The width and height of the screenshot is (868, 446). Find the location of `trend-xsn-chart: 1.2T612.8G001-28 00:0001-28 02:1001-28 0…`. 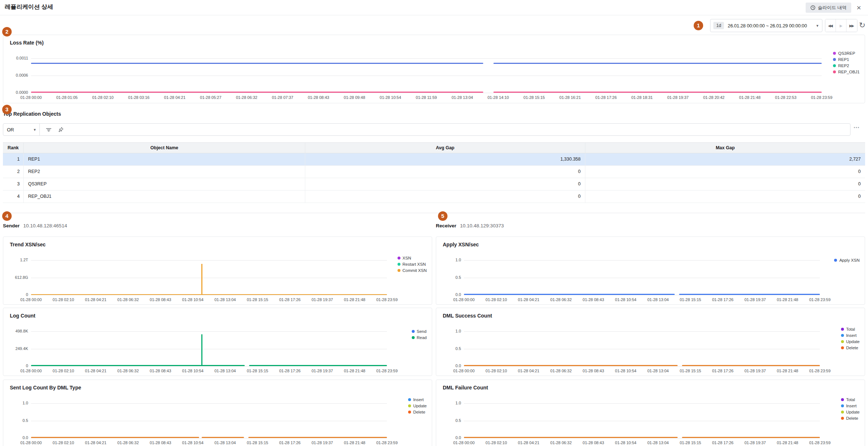

trend-xsn-chart: 1.2T612.8G001-28 00:0001-28 02:1001-28 0… is located at coordinates (197, 280).